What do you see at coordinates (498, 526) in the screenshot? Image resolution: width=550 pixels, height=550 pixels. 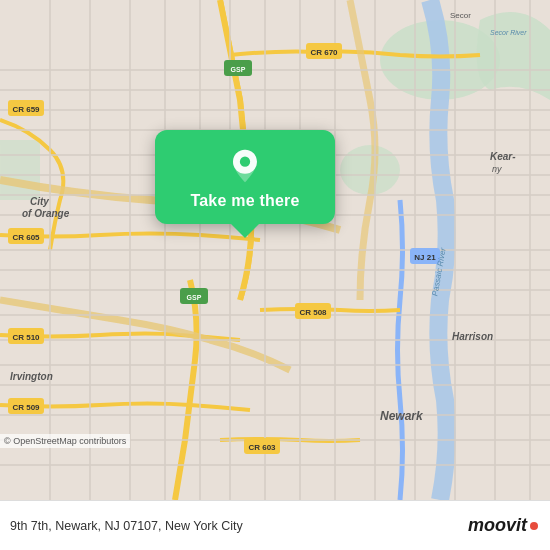 I see `moovit-wordmark: moovit` at bounding box center [498, 526].